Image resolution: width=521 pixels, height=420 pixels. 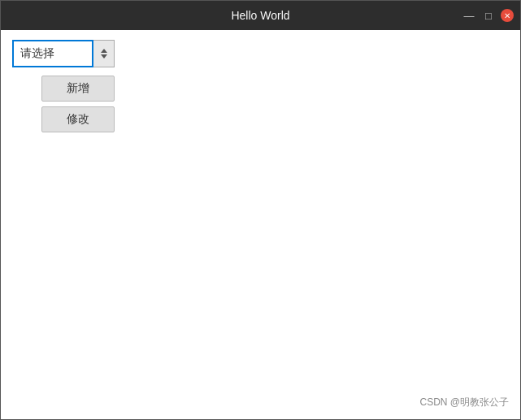 I want to click on title-bar: Hello World — □ ✕, so click(x=260, y=15).